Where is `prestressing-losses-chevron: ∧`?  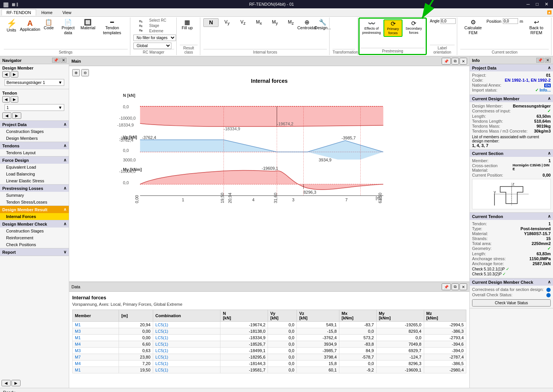 prestressing-losses-chevron: ∧ is located at coordinates (65, 188).